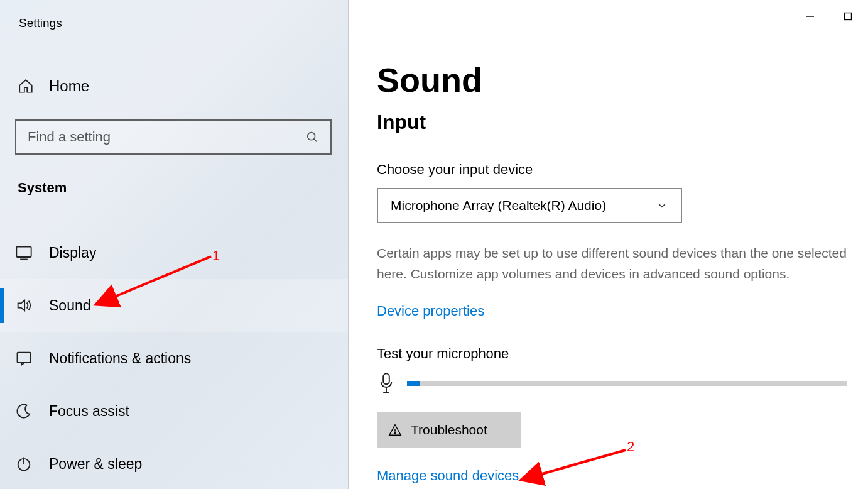 The width and height of the screenshot is (868, 489). What do you see at coordinates (24, 464) in the screenshot?
I see `power-icon` at bounding box center [24, 464].